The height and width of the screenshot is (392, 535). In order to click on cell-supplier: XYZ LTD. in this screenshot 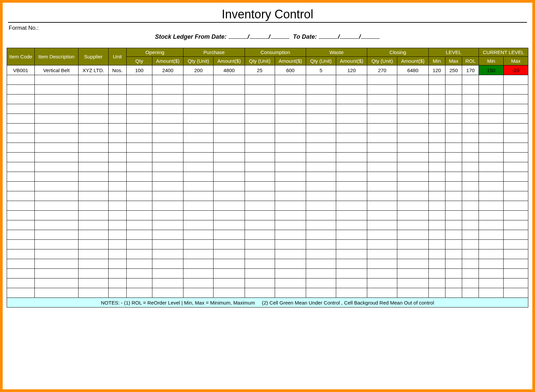, I will do `click(93, 70)`.